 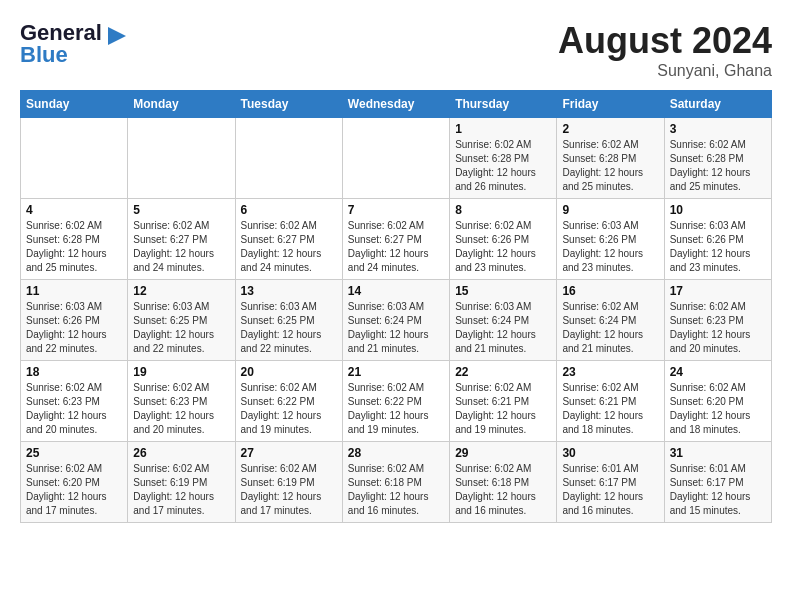 I want to click on header-monday: Monday, so click(x=182, y=104).